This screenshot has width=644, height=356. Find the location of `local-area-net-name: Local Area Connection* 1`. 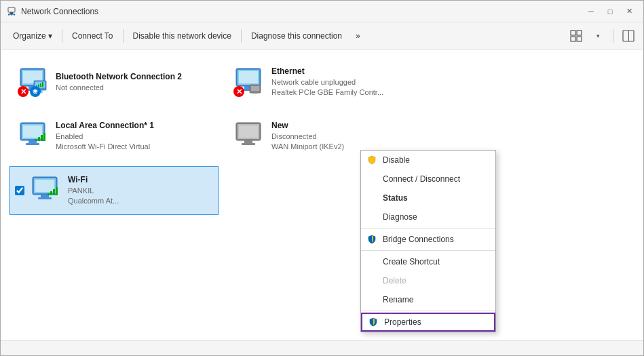

local-area-net-name: Local Area Connection* 1 is located at coordinates (134, 126).